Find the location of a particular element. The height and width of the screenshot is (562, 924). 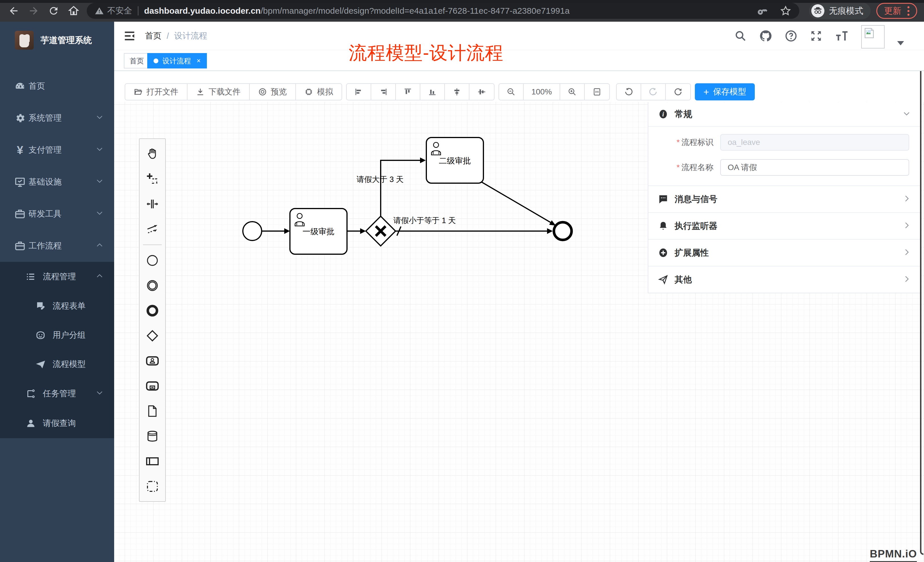

bell-icon is located at coordinates (663, 226).